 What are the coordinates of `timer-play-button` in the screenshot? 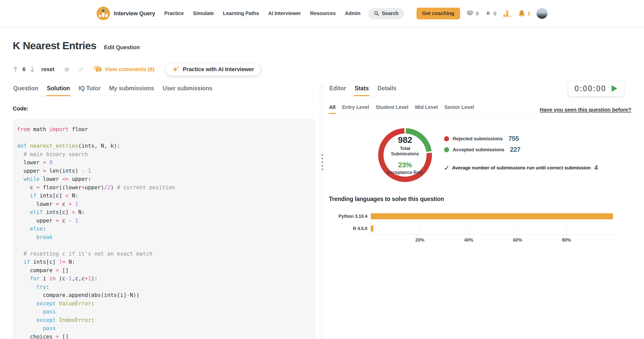 It's located at (614, 89).